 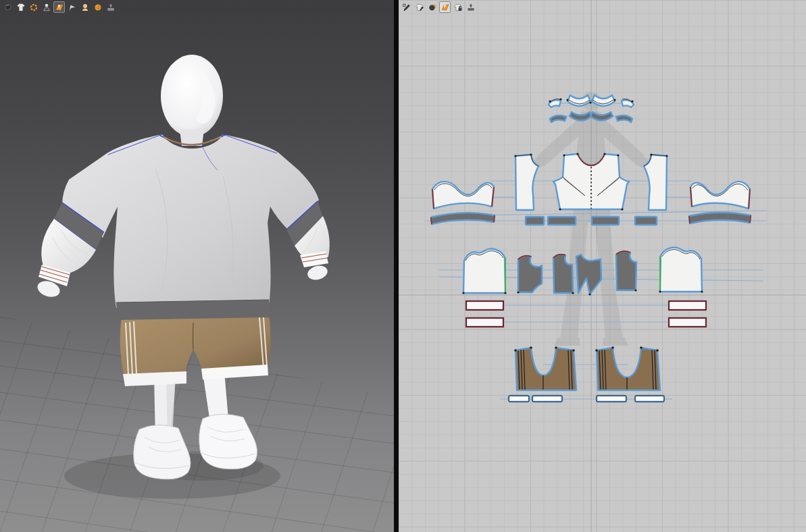 What do you see at coordinates (318, 273) in the screenshot?
I see `hand-right` at bounding box center [318, 273].